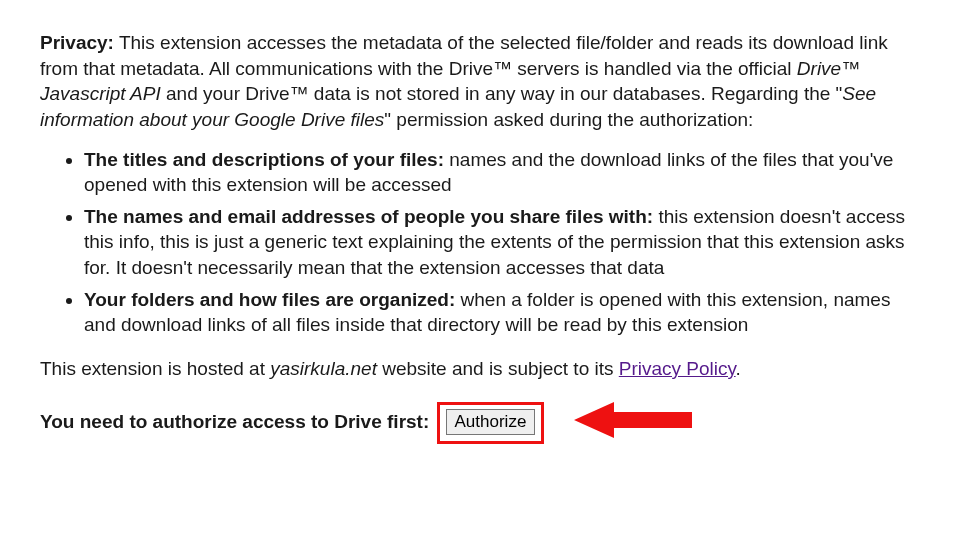  Describe the element at coordinates (234, 422) in the screenshot. I see `authorize-prompt: You need to authorize access to Drive fi…` at that location.